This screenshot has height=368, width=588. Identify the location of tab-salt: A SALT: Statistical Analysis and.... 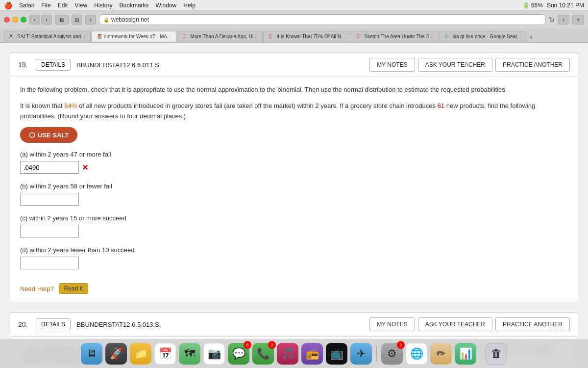
(47, 36).